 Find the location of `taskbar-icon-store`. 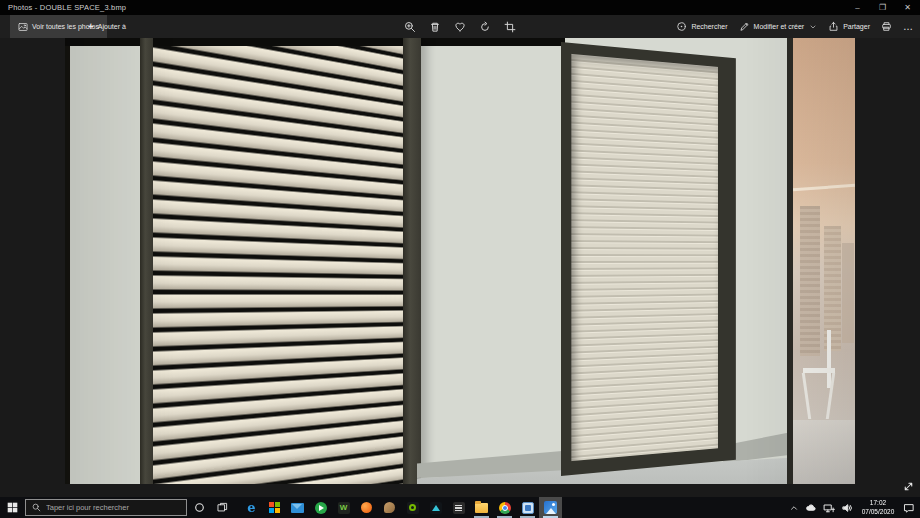

taskbar-icon-store is located at coordinates (274, 508).